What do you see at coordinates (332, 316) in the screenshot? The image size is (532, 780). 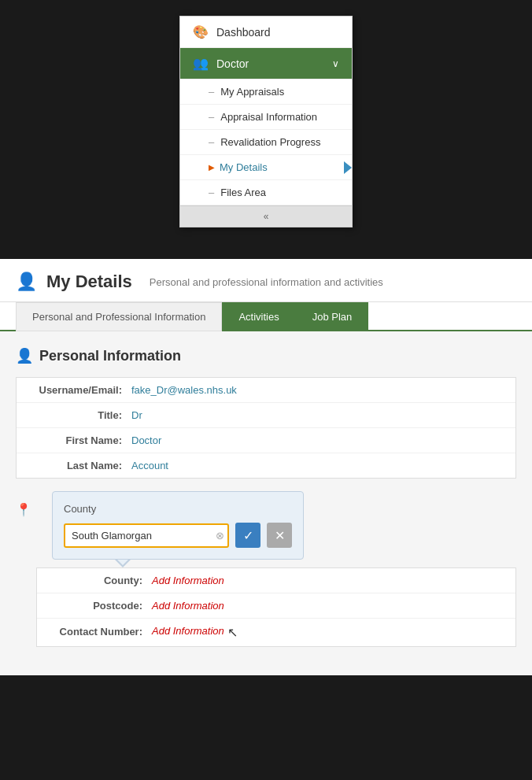 I see `tab-label: Job Plan` at bounding box center [332, 316].